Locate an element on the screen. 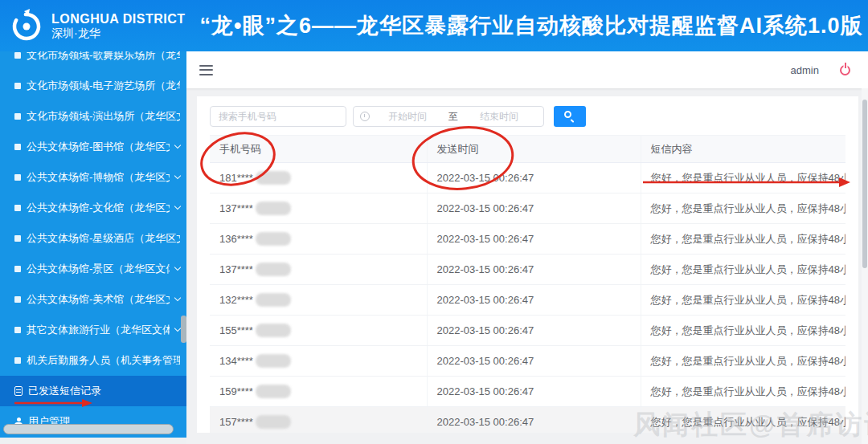 The height and width of the screenshot is (444, 868). search-icon is located at coordinates (567, 114).